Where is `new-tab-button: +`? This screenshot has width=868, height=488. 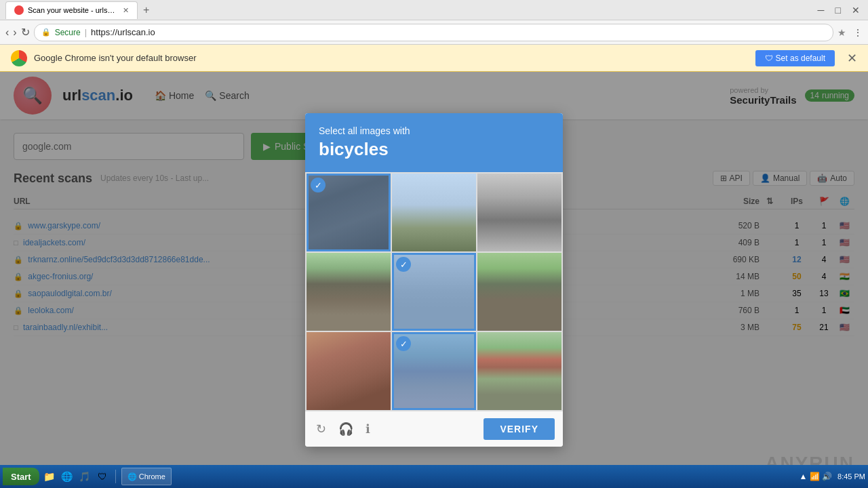 new-tab-button: + is located at coordinates (146, 10).